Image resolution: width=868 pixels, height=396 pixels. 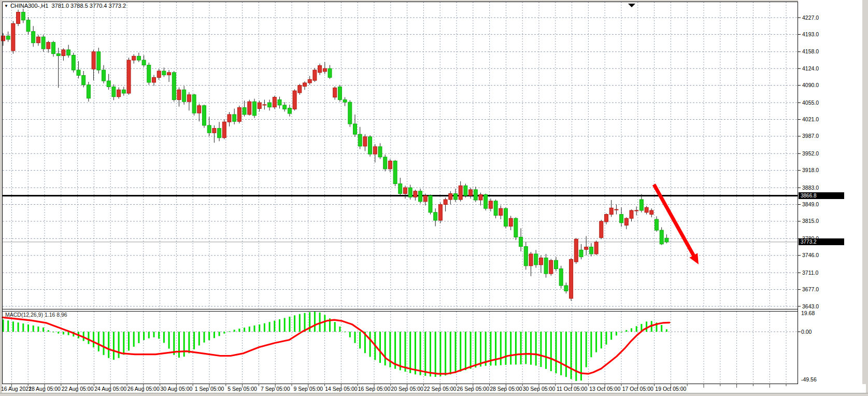 I want to click on svg-text: 20 Sep 05:00, so click(x=407, y=389).